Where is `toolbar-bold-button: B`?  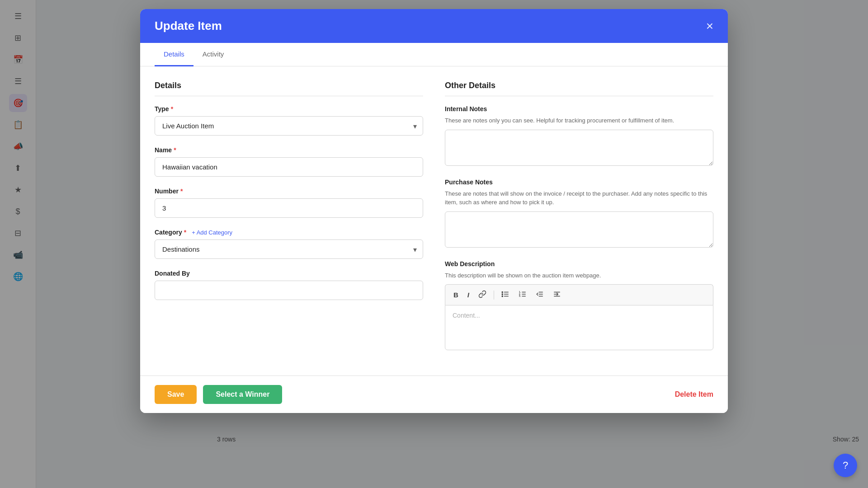 toolbar-bold-button: B is located at coordinates (456, 295).